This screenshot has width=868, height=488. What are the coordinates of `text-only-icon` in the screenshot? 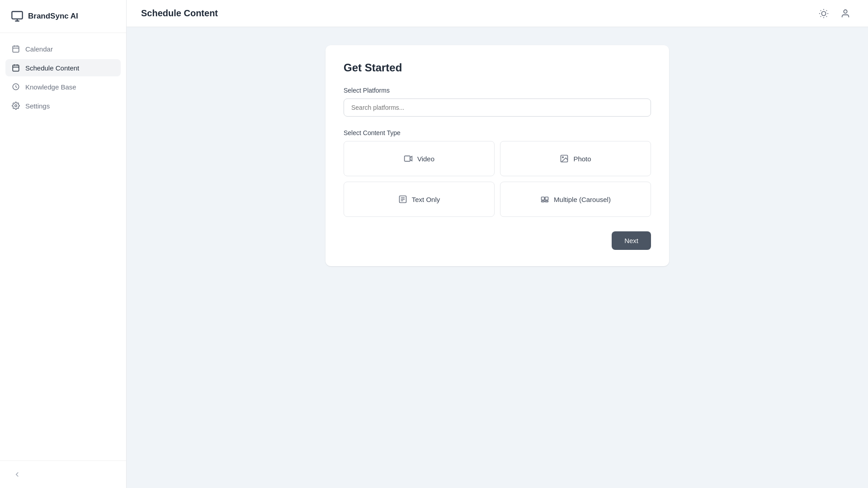 It's located at (403, 199).